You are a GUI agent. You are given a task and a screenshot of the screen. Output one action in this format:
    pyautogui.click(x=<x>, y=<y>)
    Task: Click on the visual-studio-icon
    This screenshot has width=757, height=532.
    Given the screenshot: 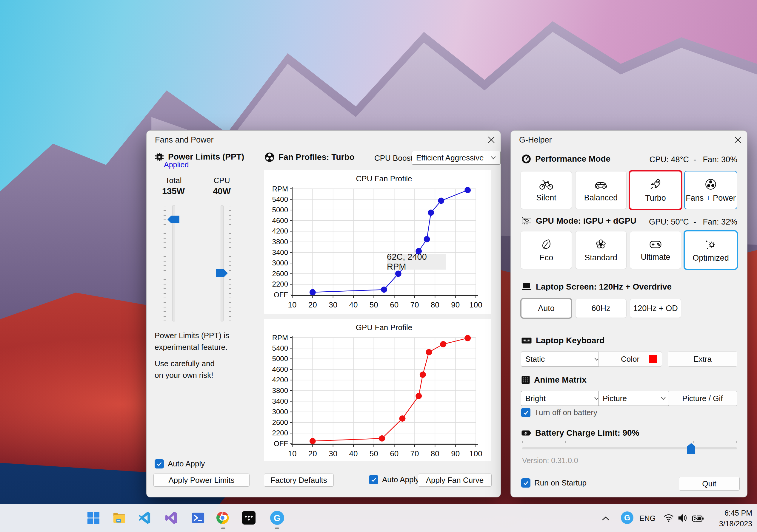 What is the action you would take?
    pyautogui.click(x=171, y=518)
    